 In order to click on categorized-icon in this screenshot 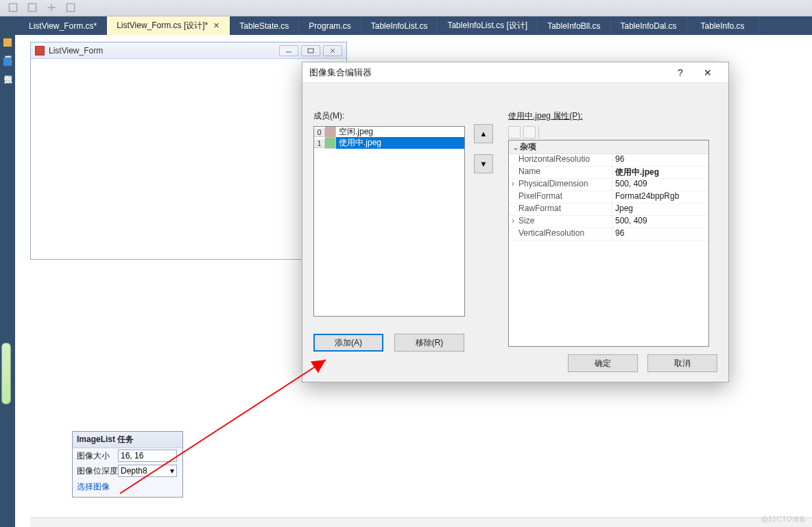, I will do `click(514, 132)`.